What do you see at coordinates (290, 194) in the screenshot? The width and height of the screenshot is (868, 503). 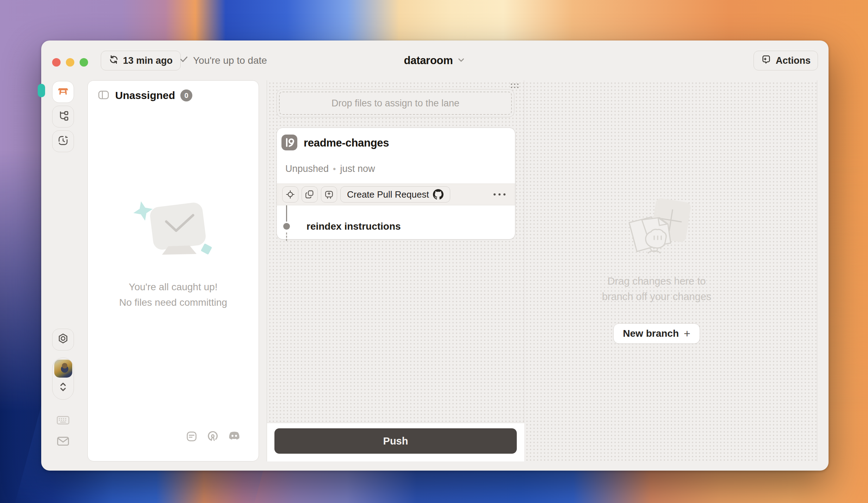 I see `crosshair-icon` at bounding box center [290, 194].